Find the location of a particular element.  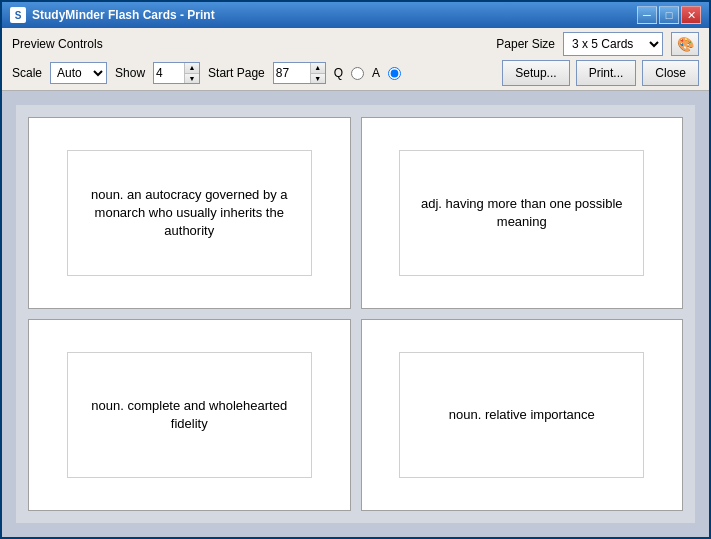

flash-card-3-inner: noun. complete and wholehearted fidelity is located at coordinates (190, 415).